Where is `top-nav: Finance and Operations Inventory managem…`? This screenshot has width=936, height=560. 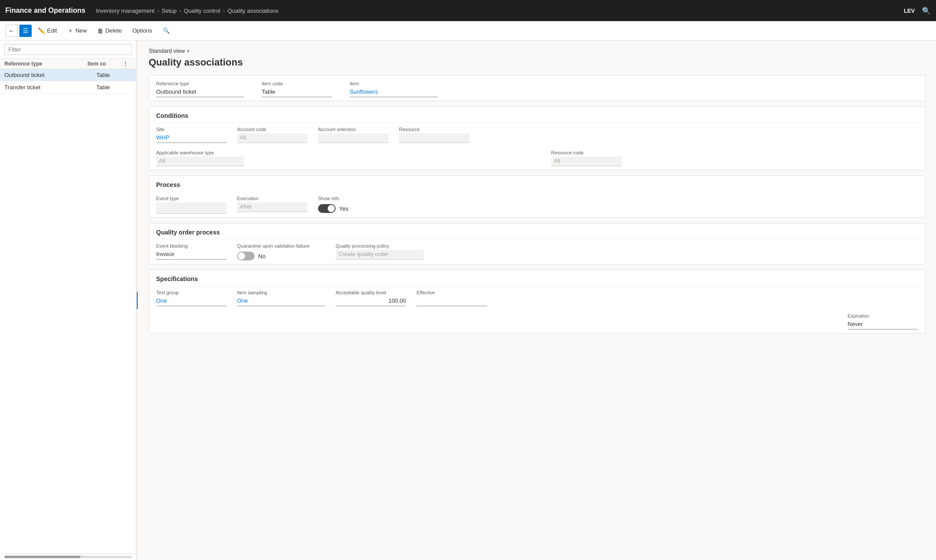 top-nav: Finance and Operations Inventory managem… is located at coordinates (468, 11).